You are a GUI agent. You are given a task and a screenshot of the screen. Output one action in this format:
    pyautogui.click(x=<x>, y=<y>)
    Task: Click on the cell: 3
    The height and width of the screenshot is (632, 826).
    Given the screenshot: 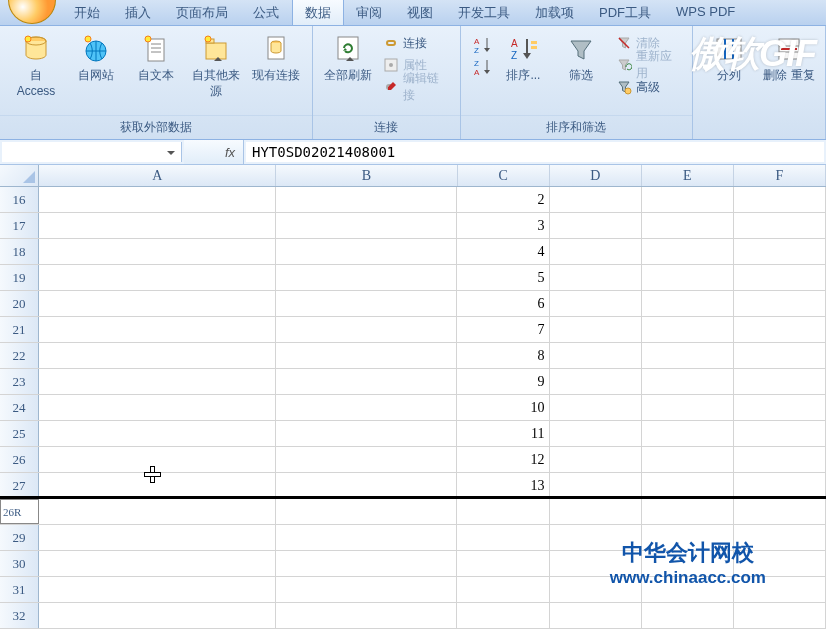 What is the action you would take?
    pyautogui.click(x=503, y=226)
    